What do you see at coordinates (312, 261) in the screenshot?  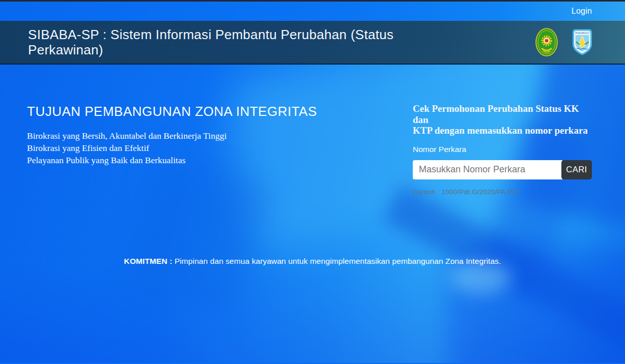 I see `commitment-statement: KOMITMEN : Pimpinan dan semua karyawan u…` at bounding box center [312, 261].